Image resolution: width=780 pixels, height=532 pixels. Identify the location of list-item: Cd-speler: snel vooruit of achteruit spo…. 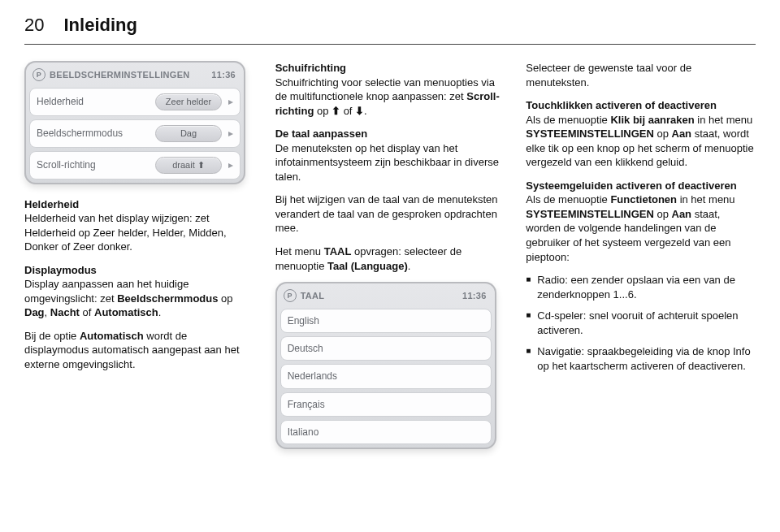
(640, 323).